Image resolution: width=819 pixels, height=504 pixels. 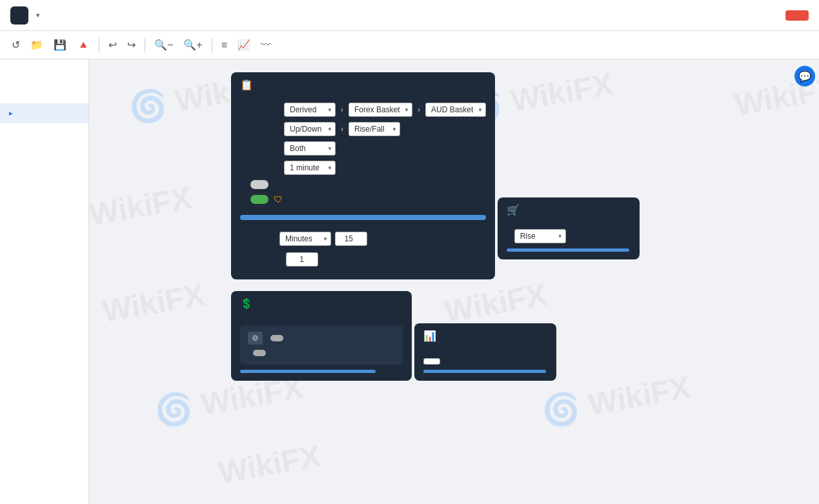 What do you see at coordinates (44, 84) in the screenshot?
I see `sidebar-item-math` at bounding box center [44, 84].